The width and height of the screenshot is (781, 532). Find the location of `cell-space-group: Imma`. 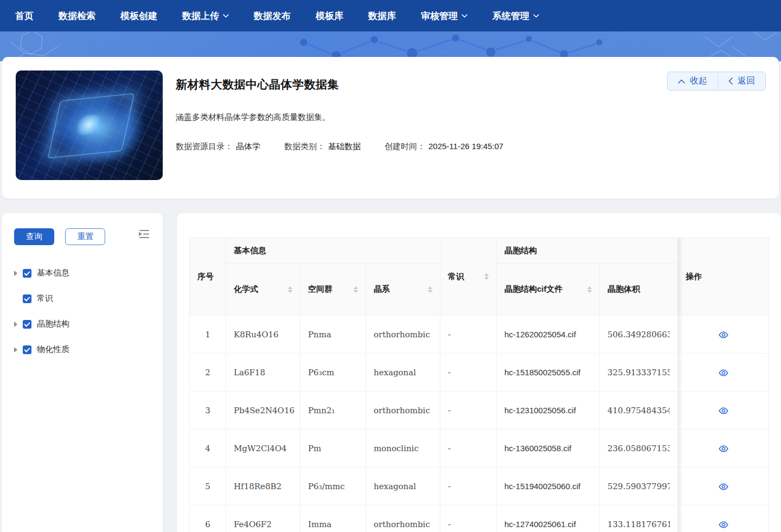

cell-space-group: Imma is located at coordinates (333, 518).